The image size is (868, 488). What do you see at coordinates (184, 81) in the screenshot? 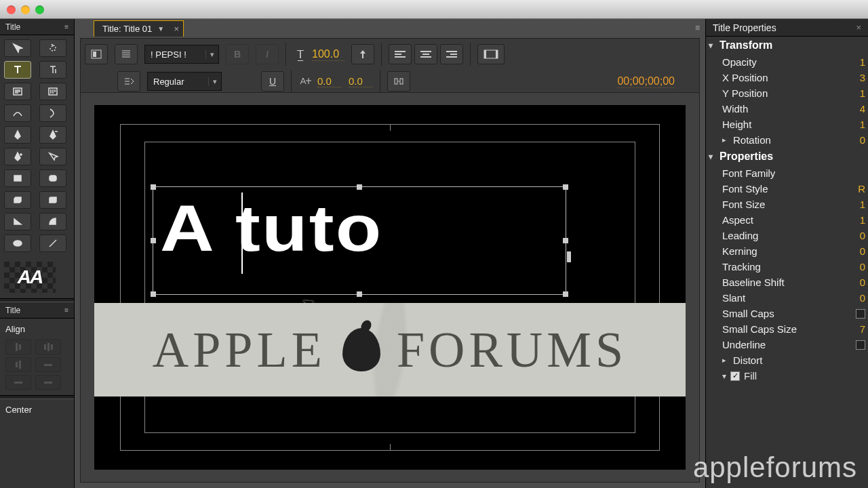
I see `font-style-select: Regular` at bounding box center [184, 81].